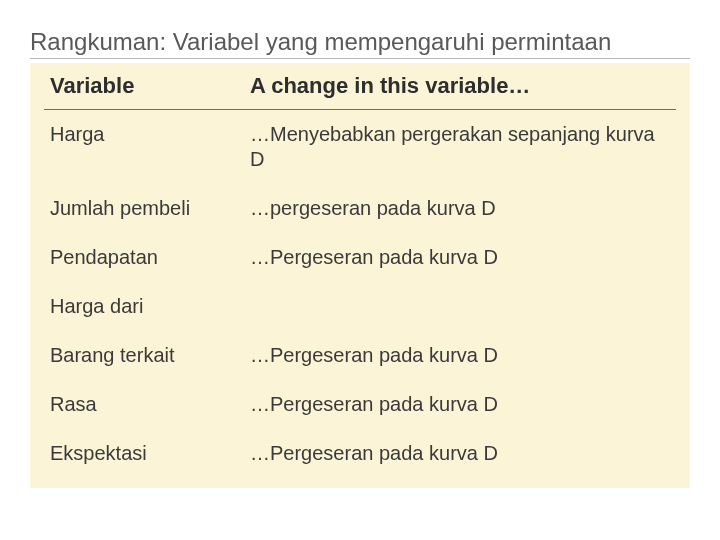 This screenshot has height=540, width=720. What do you see at coordinates (144, 454) in the screenshot?
I see `cell-variable: Ekspektasi` at bounding box center [144, 454].